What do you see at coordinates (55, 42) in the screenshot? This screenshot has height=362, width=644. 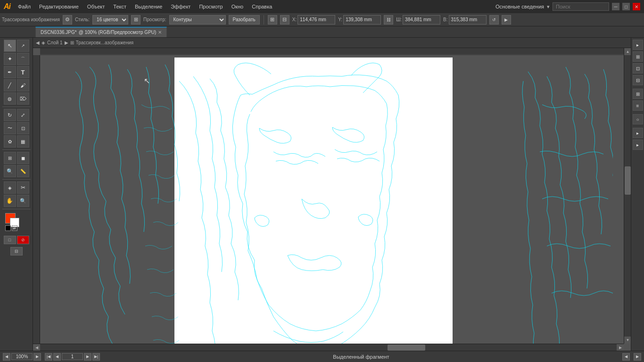 I see `breadcrumb-layer: Слой 1` at bounding box center [55, 42].